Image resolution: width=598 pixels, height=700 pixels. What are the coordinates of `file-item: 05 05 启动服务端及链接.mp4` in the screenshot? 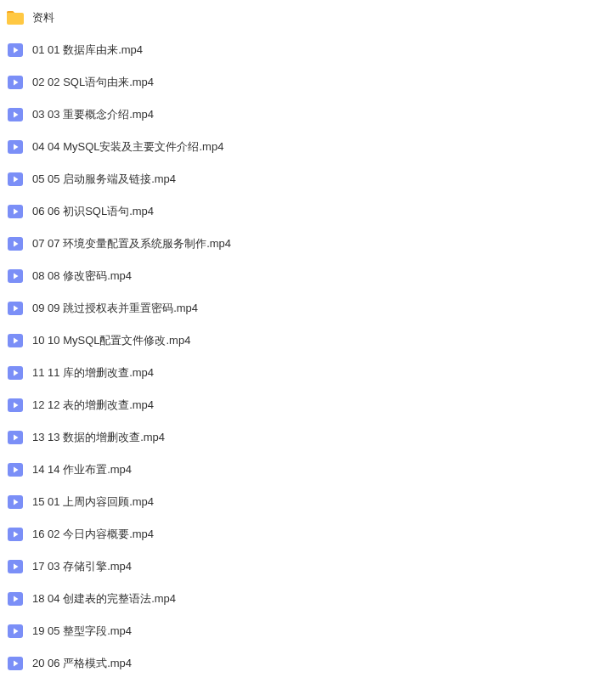 It's located at (299, 179).